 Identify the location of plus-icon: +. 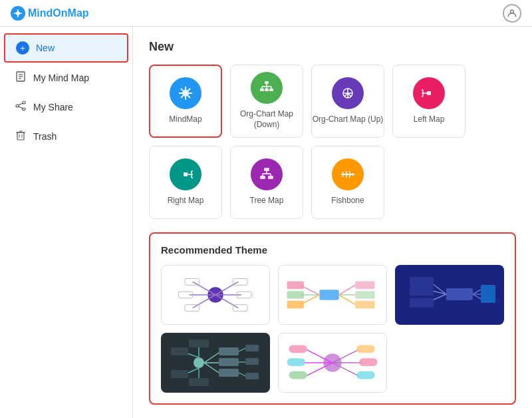
(23, 48).